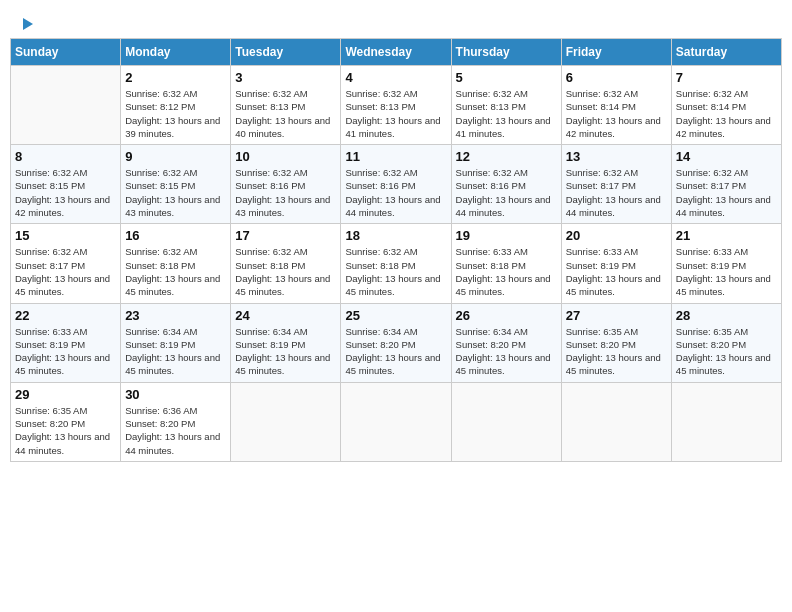 This screenshot has height=612, width=792. I want to click on calendar-cell: 25Sunrise: 6:34 AMSunset: 8:20 PMDayligh…, so click(396, 342).